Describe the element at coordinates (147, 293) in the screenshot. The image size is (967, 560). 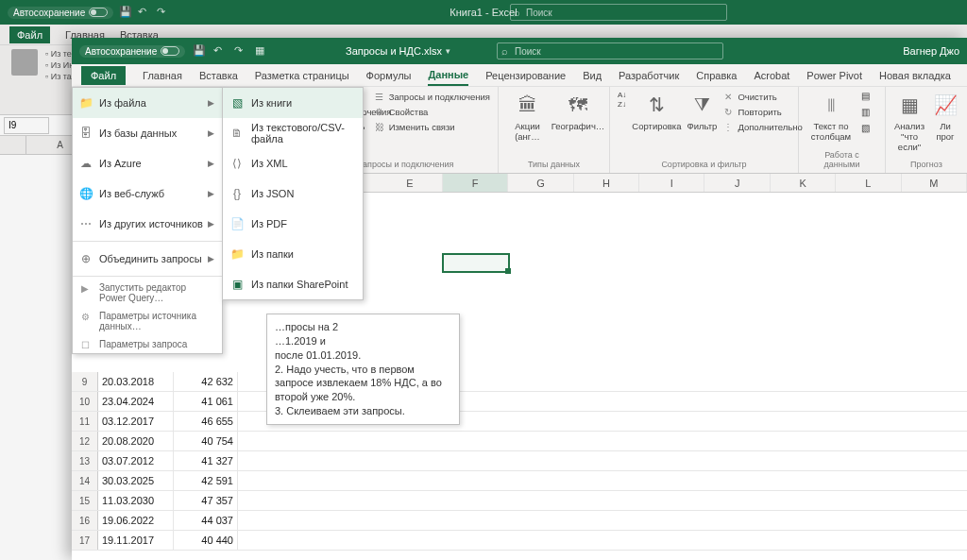
I see `menu-launch-pq: ▶Запустить редактор Power Query…` at that location.